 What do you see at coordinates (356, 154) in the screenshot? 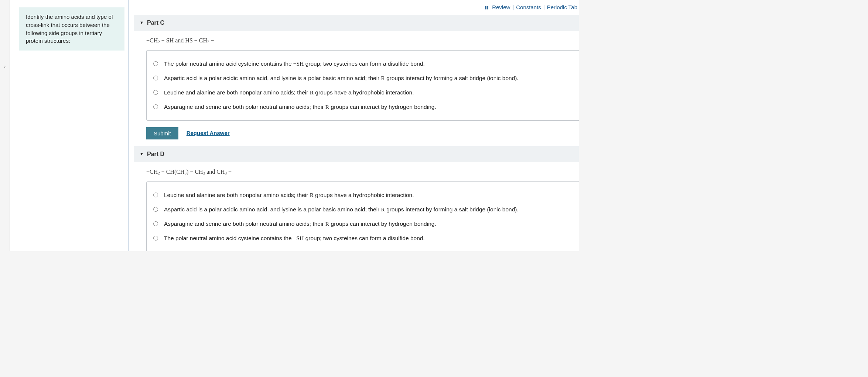
I see `part-header-d: ▼ Part D` at bounding box center [356, 154].